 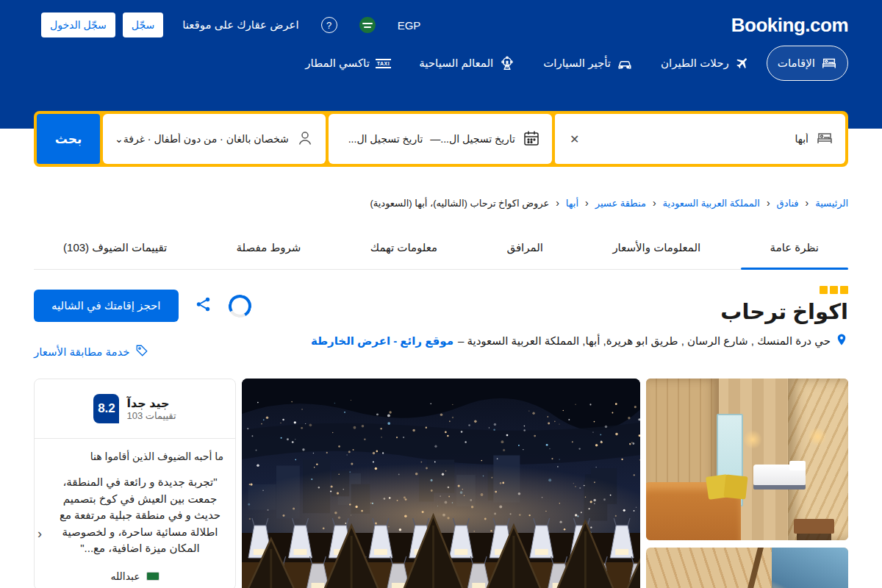 What do you see at coordinates (142, 351) in the screenshot?
I see `tag-icon` at bounding box center [142, 351].